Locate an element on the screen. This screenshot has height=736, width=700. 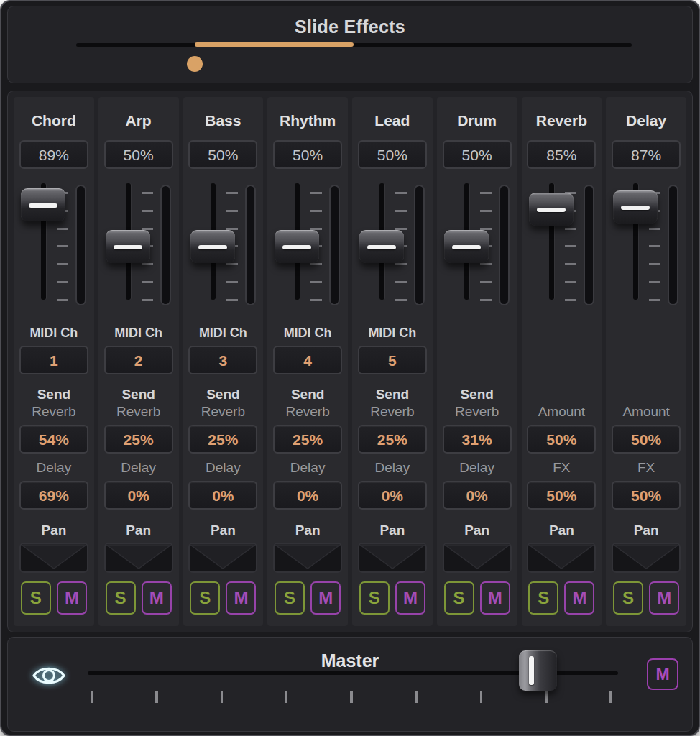
master-mute-button: M is located at coordinates (663, 674).